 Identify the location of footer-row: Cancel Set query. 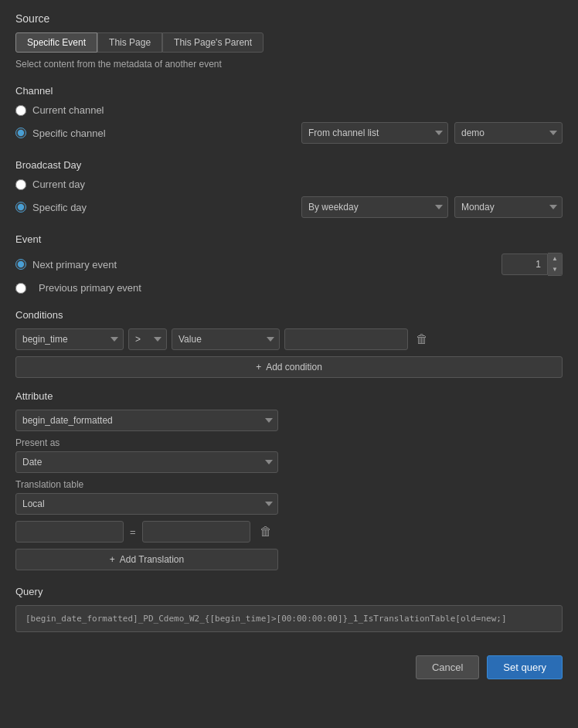
(289, 663).